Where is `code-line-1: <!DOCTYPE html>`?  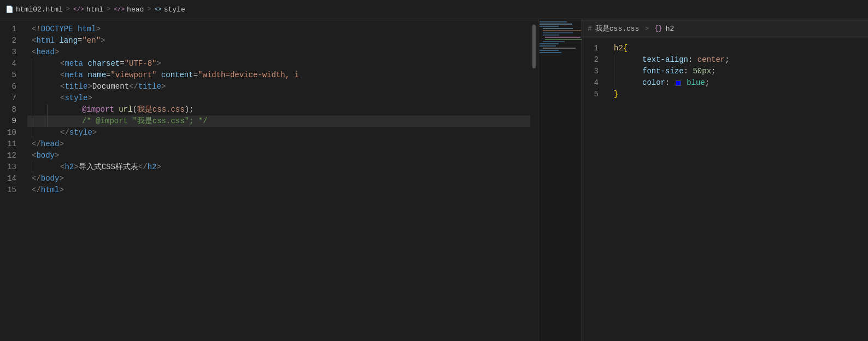 code-line-1: <!DOCTYPE html> is located at coordinates (279, 30).